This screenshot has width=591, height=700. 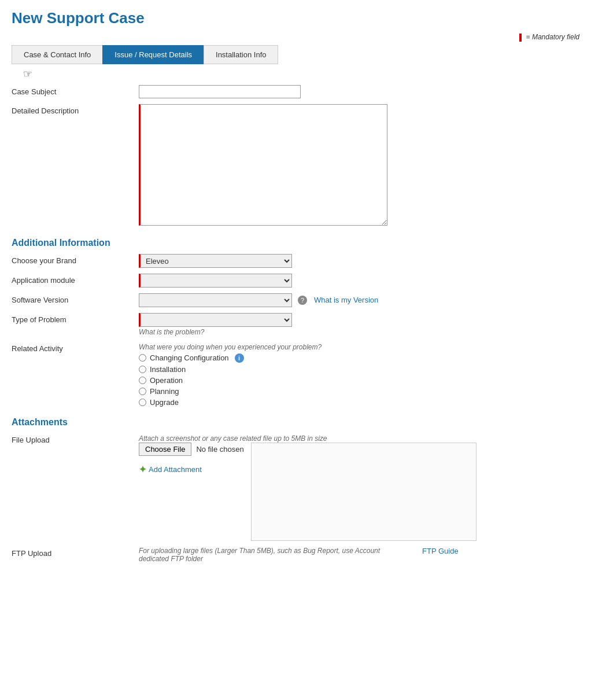 I want to click on case-subject-control, so click(x=359, y=91).